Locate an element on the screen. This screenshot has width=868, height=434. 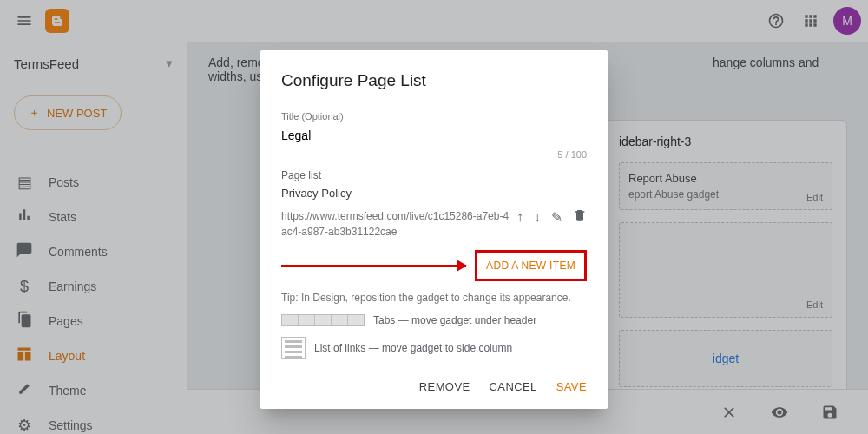
delete-icon is located at coordinates (580, 217).